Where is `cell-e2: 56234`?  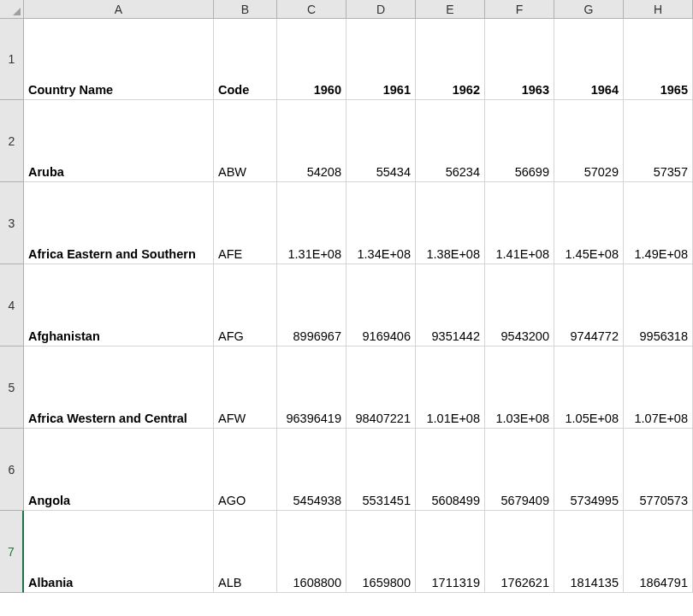 cell-e2: 56234 is located at coordinates (450, 141).